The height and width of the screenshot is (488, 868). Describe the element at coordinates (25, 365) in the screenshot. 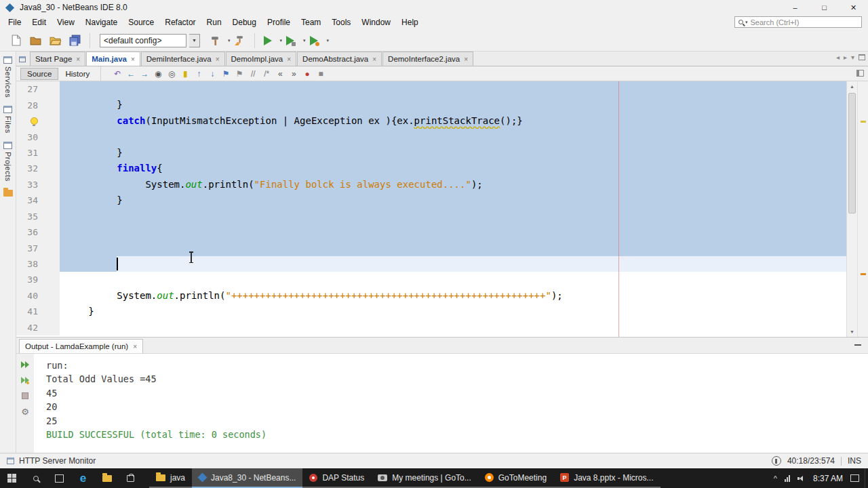

I see `rerun-button` at that location.